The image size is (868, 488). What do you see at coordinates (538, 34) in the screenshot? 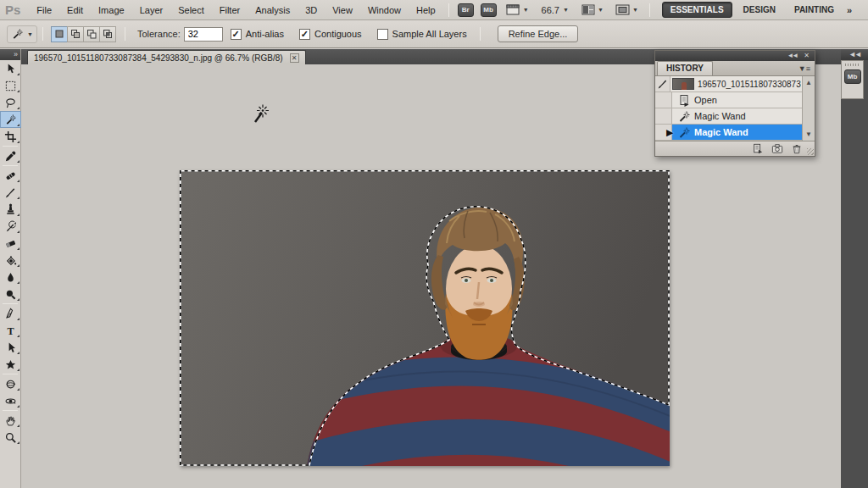
I see `refine-edge-button: Refine Edge...` at bounding box center [538, 34].